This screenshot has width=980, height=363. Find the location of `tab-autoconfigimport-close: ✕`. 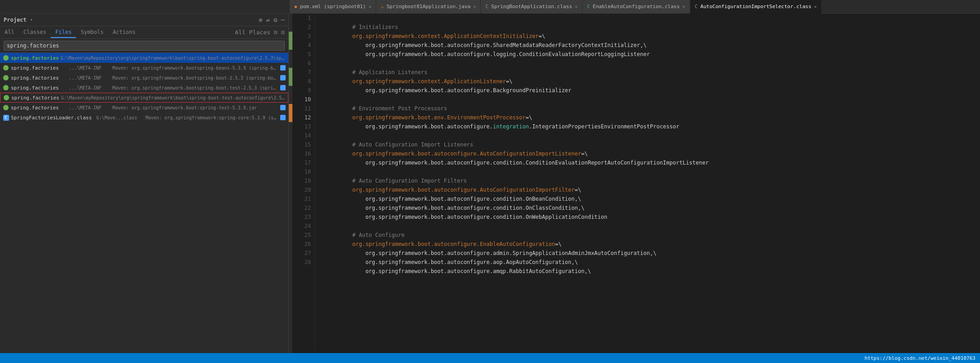

tab-autoconfigimport-close: ✕ is located at coordinates (815, 6).